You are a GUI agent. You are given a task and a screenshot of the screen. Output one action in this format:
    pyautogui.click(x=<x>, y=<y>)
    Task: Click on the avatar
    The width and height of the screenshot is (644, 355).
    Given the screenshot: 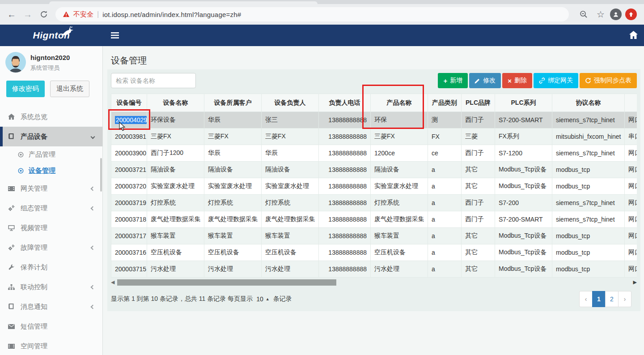 What is the action you would take?
    pyautogui.click(x=16, y=62)
    